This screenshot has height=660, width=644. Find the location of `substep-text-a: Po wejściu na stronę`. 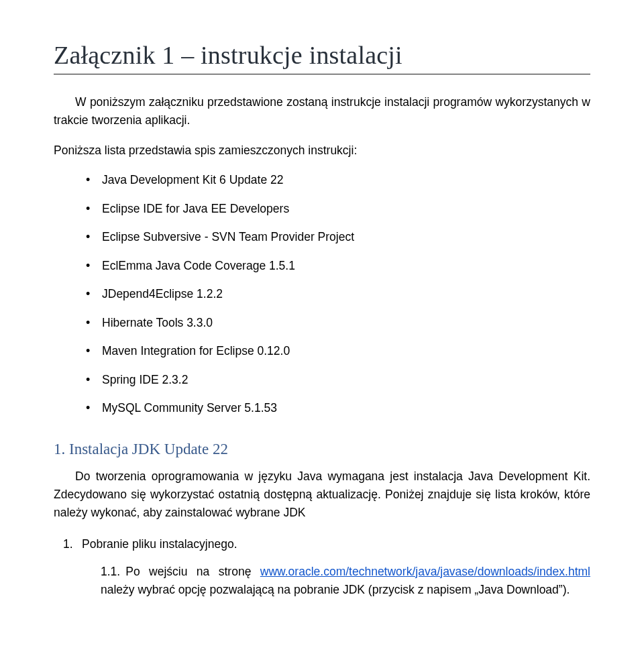

substep-text-a: Po wejściu na stronę is located at coordinates (193, 571).